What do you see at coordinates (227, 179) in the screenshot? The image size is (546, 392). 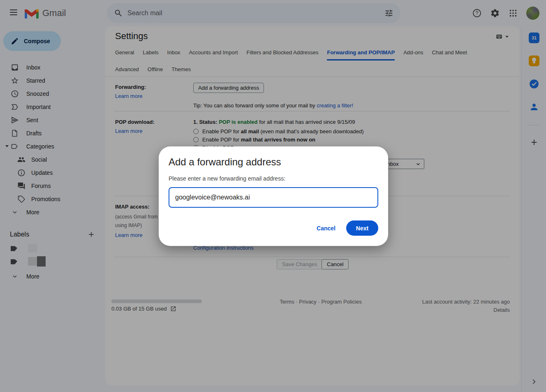 I see `dialog-instruction: Please enter a new forwarding email addr…` at bounding box center [227, 179].